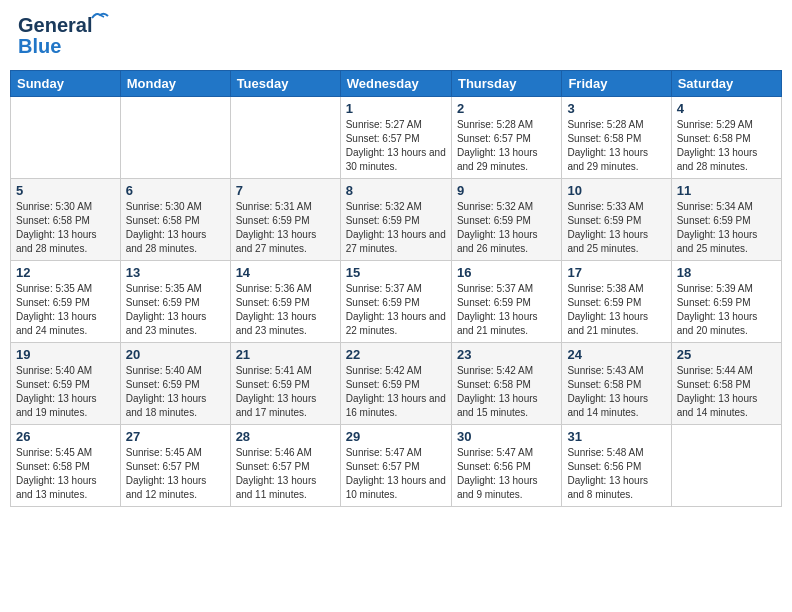 This screenshot has height=612, width=792. I want to click on day-number: 9, so click(506, 190).